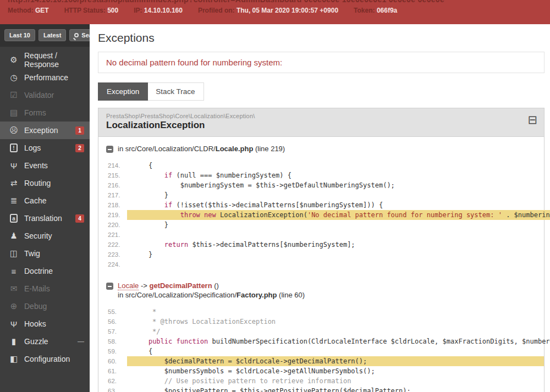 Image resolution: width=550 pixels, height=392 pixels. What do you see at coordinates (14, 341) in the screenshot?
I see `guzzle-icon: ▮` at bounding box center [14, 341].